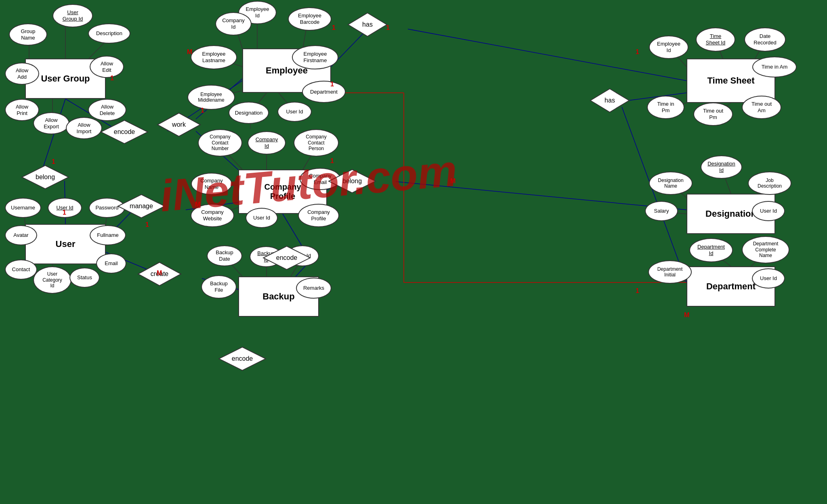 The image size is (827, 504). I want to click on attr-user-group-id: UserGroup Id, so click(73, 16).